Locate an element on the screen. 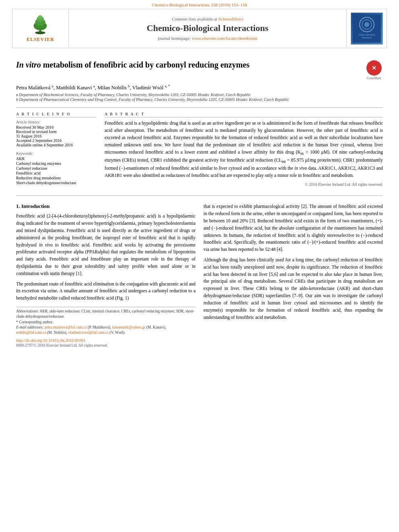 The height and width of the screenshot is (532, 399). keywords-section: Keywords: AKR Carbonyl reducing enzymes … is located at coordinates (56, 168).